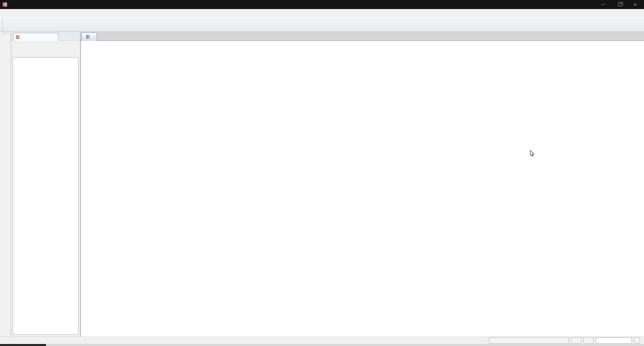  I want to click on draw-toolbar-grip, so click(5, 33).